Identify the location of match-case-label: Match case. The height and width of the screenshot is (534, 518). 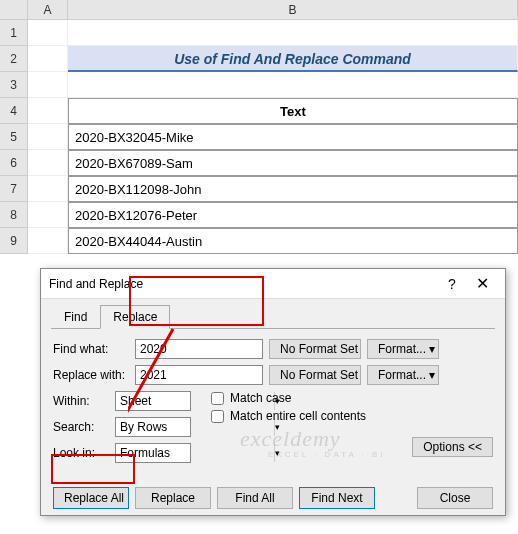
(260, 398).